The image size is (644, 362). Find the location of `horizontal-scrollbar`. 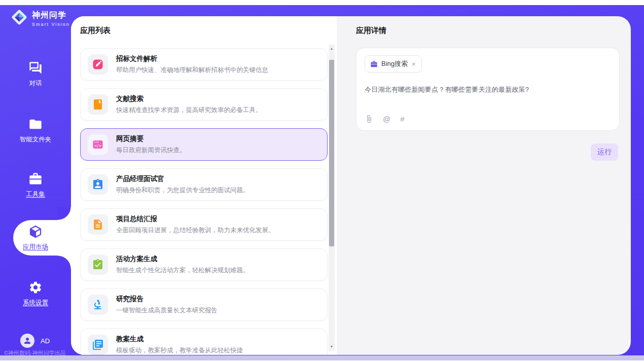

horizontal-scrollbar is located at coordinates (322, 358).